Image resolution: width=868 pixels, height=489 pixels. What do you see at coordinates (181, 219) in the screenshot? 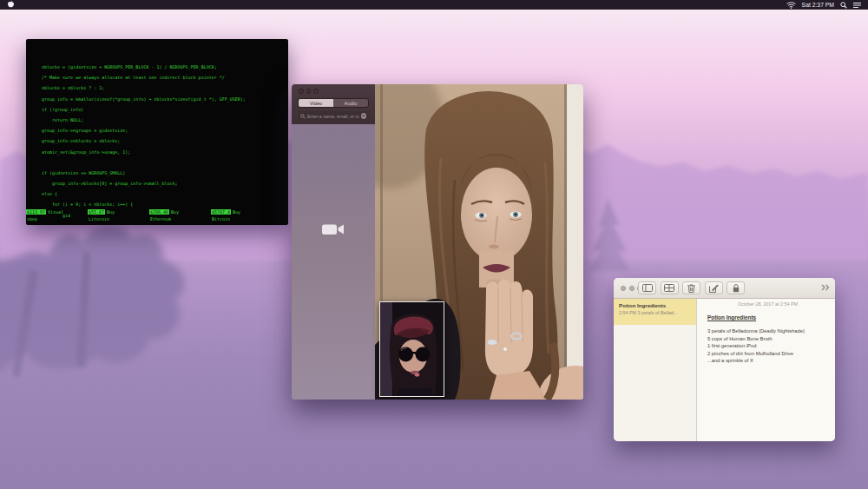
I see `ticker-coin-name: Ethereum` at bounding box center [181, 219].